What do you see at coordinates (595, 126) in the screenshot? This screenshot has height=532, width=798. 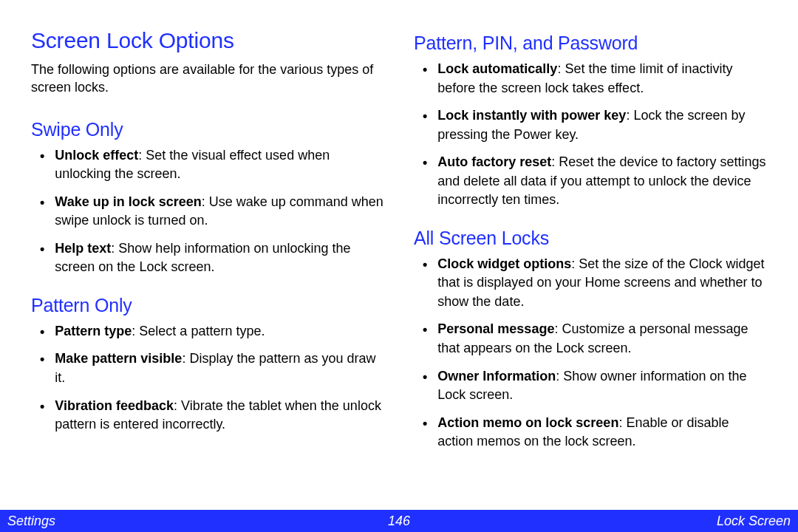 I see `list-item: •Lock instantly with power key: Lock the…` at bounding box center [595, 126].